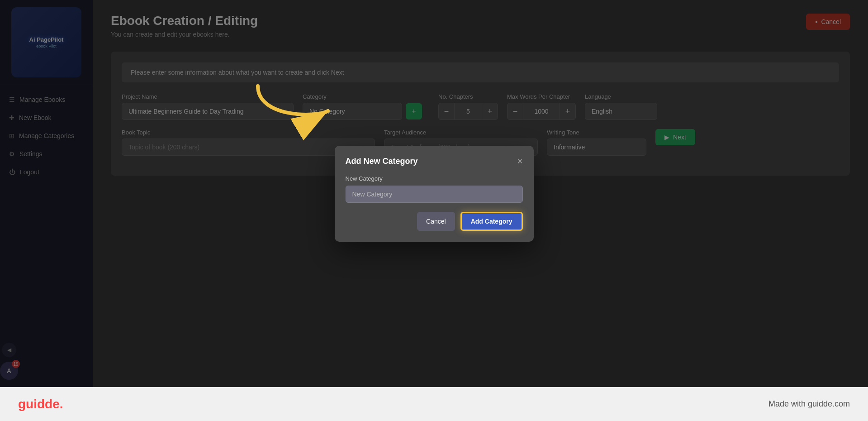 The image size is (868, 421). Describe the element at coordinates (436, 221) in the screenshot. I see `modal-cancel-button: Cancel` at that location.